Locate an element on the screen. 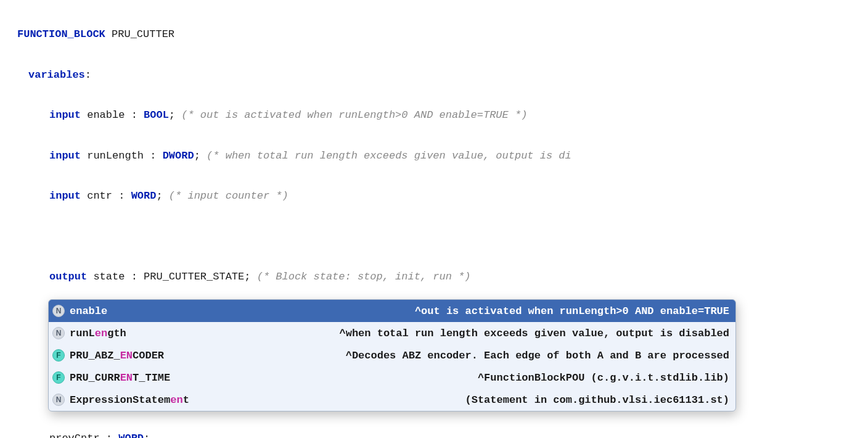  completion-hint: ^FunctionBlockPOU (c.g.v.i.t.stdlib.lib) is located at coordinates (604, 378).